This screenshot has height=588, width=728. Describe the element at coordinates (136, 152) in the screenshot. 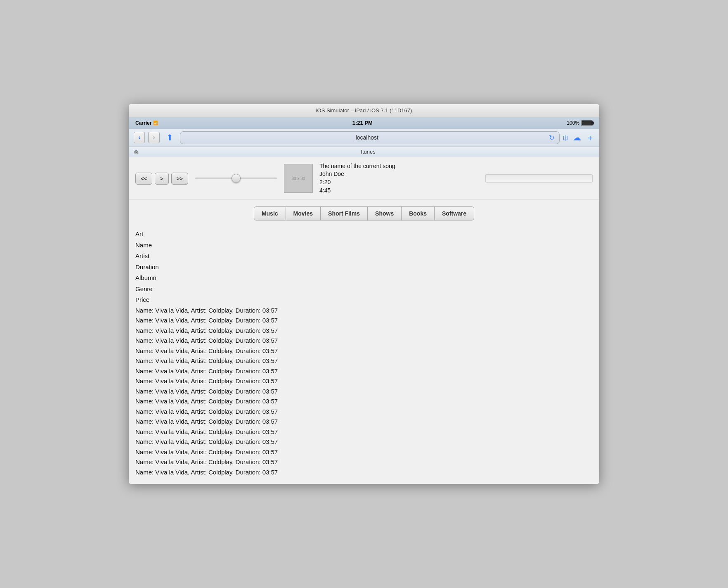

I see `tab-close-icon: ⊗` at that location.